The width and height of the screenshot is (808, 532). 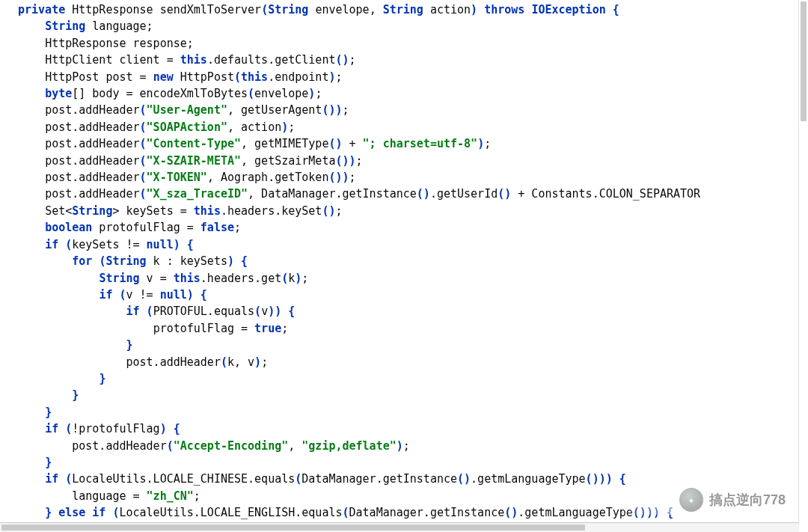 I want to click on code-line: HttpResponse response;, so click(x=120, y=43).